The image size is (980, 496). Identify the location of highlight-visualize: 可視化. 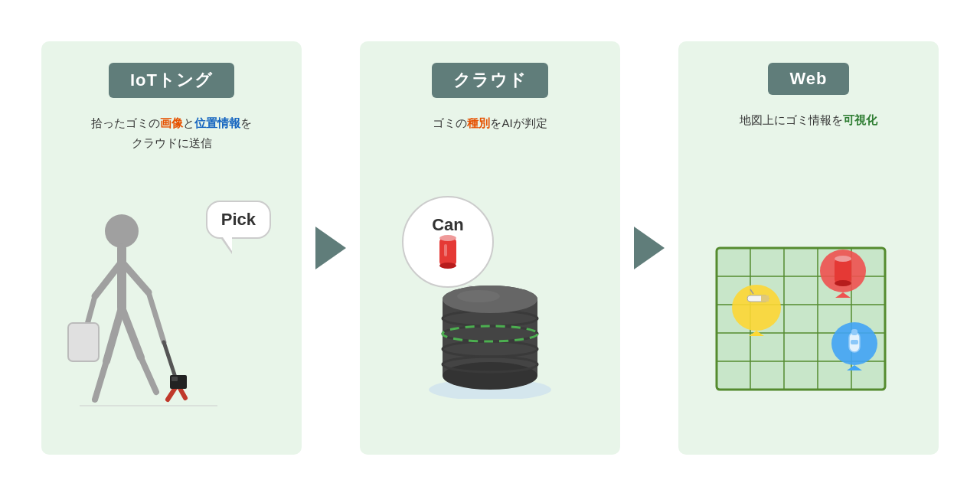
(861, 119).